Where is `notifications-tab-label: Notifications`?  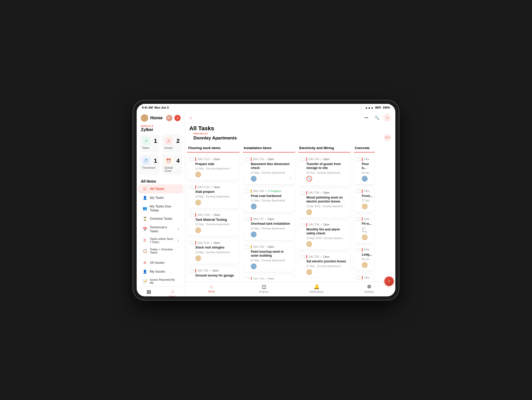
notifications-tab-label: Notifications is located at coordinates (317, 292).